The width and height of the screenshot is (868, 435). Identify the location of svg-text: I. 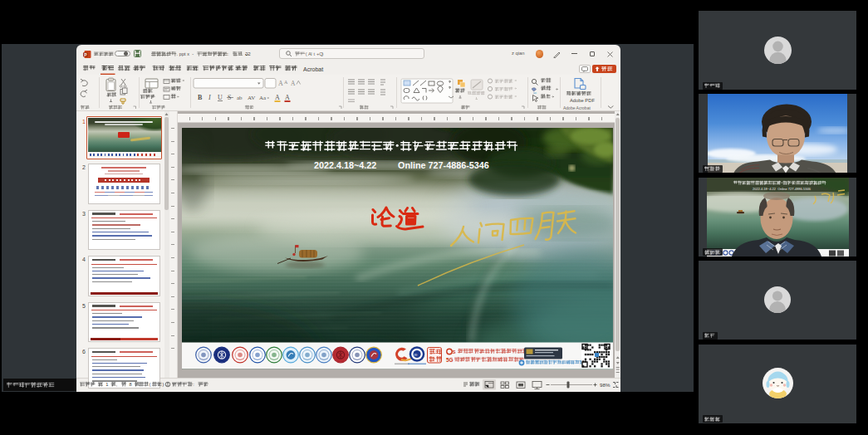
(209, 98).